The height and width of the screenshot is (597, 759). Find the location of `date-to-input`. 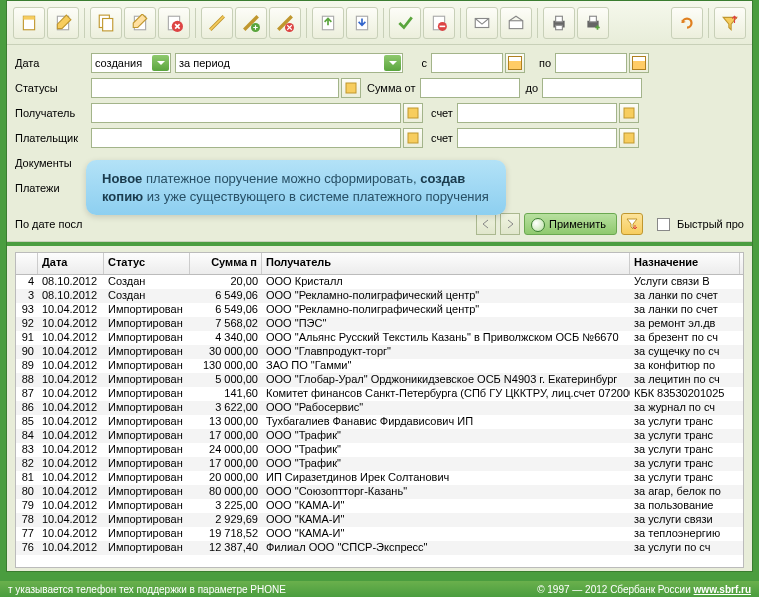

date-to-input is located at coordinates (591, 63).